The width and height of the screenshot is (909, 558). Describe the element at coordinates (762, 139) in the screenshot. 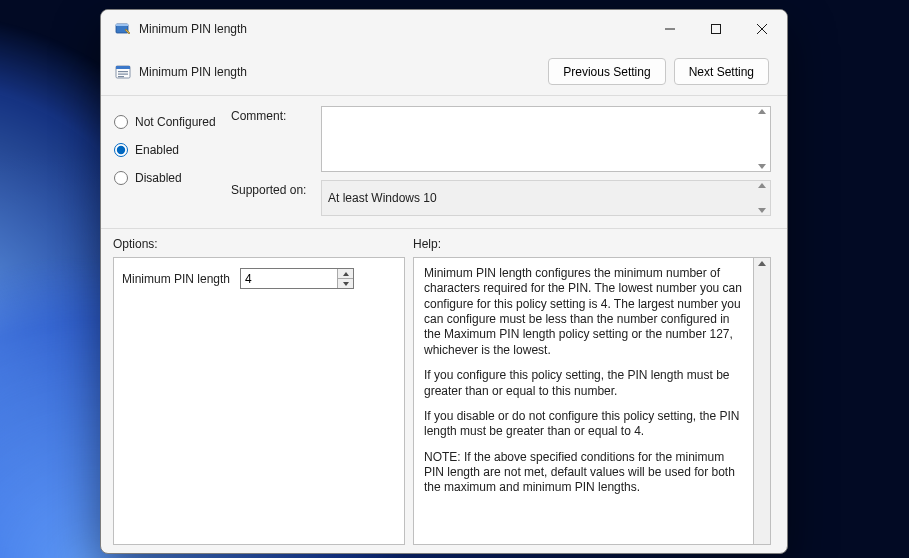

I see `comment-scroll-arrows` at that location.